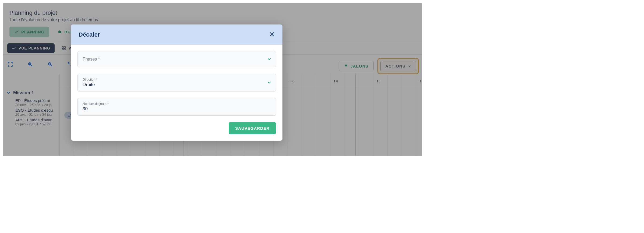  Describe the element at coordinates (177, 83) in the screenshot. I see `modal-body: Phases * Direction * Droite Nombre de jo…` at that location.